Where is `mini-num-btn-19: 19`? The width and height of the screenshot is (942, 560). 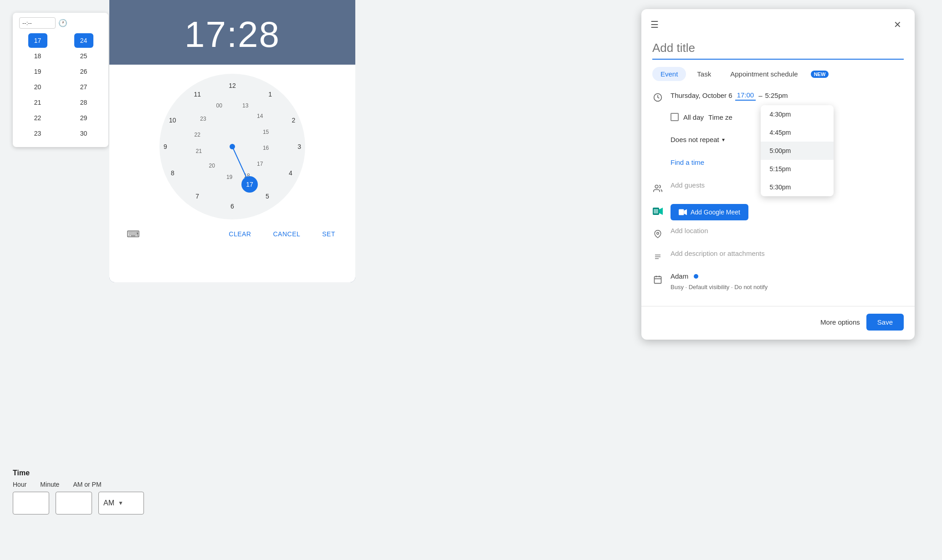
mini-num-btn-19: 19 is located at coordinates (38, 71).